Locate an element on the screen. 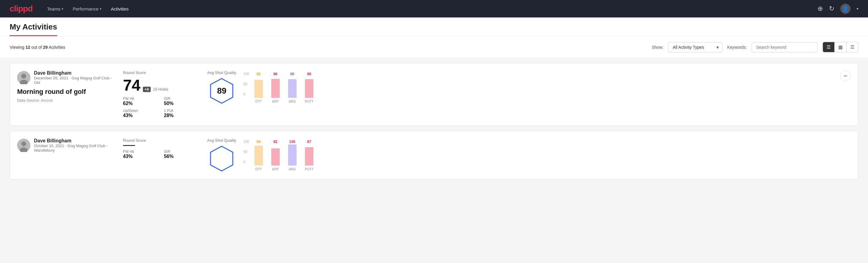 This screenshot has width=868, height=263. page-title: My Activities is located at coordinates (34, 29).